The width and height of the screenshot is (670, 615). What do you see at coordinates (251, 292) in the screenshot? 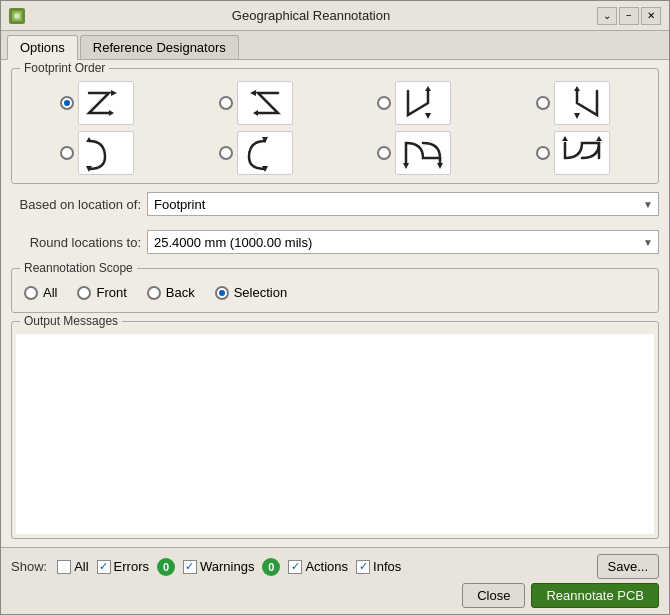
I see `scope-selection: Selection` at bounding box center [251, 292].